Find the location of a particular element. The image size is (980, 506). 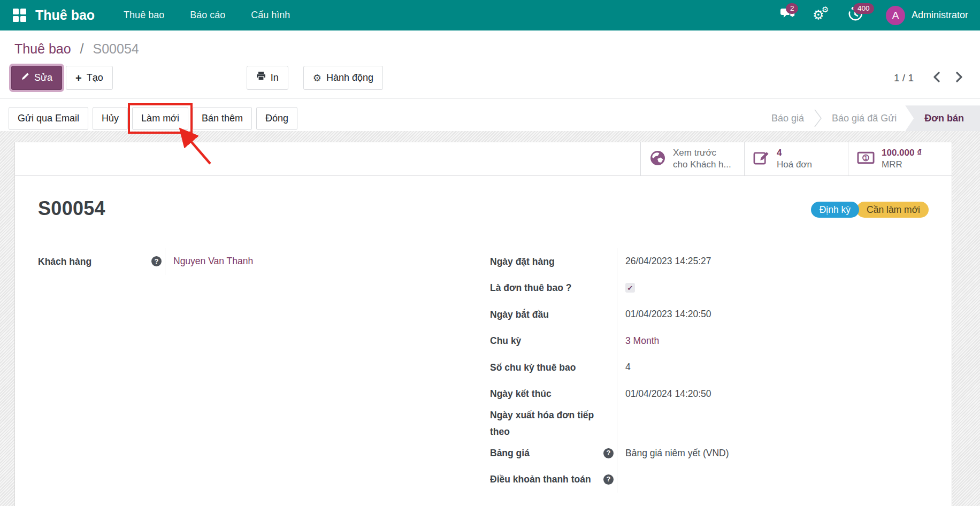

breadcrumb-current: S00054 is located at coordinates (116, 49).